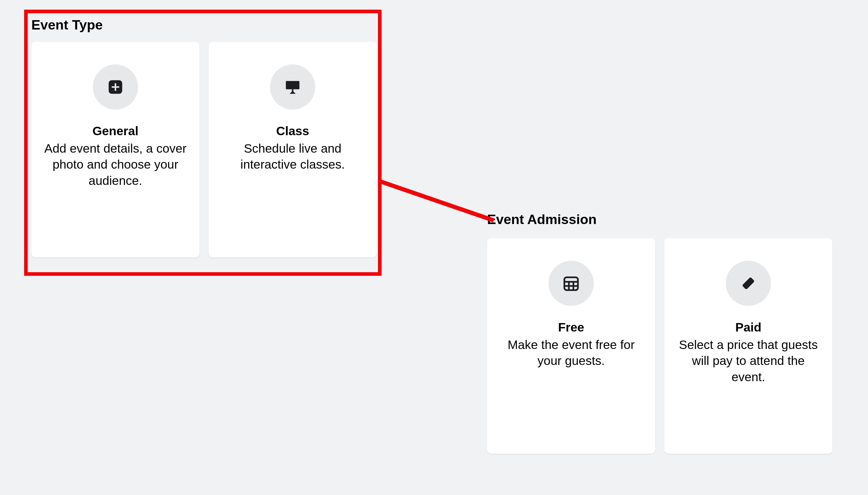  Describe the element at coordinates (748, 346) in the screenshot. I see `event-admission-card-paid: Paid Select a price that guests will pay…` at that location.